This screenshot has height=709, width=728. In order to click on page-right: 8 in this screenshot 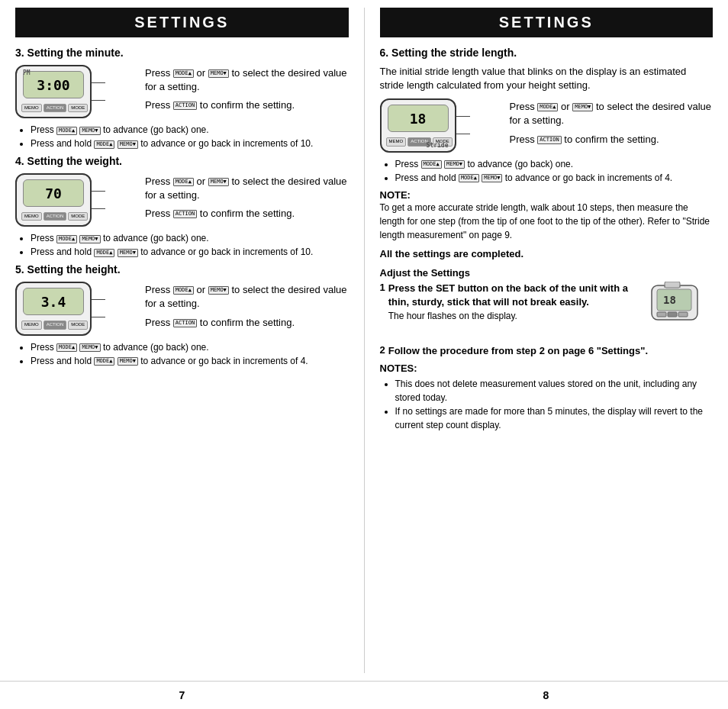, I will do `click(546, 695)`.